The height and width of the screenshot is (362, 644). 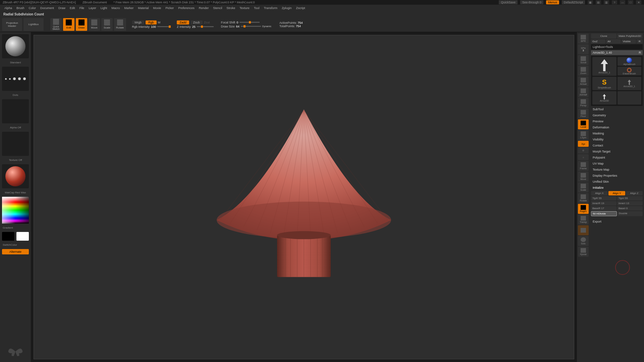 I want to click on section-export: Export, so click(x=617, y=222).